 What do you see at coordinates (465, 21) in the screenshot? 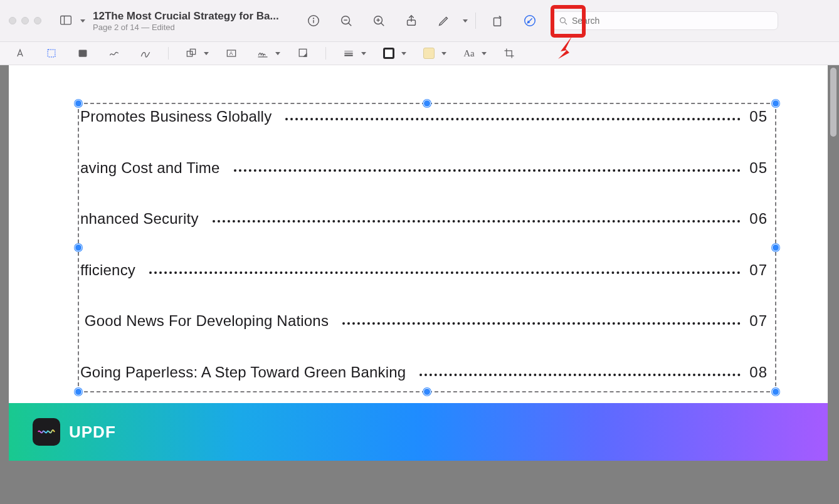
I see `markup-chevron-icon` at bounding box center [465, 21].